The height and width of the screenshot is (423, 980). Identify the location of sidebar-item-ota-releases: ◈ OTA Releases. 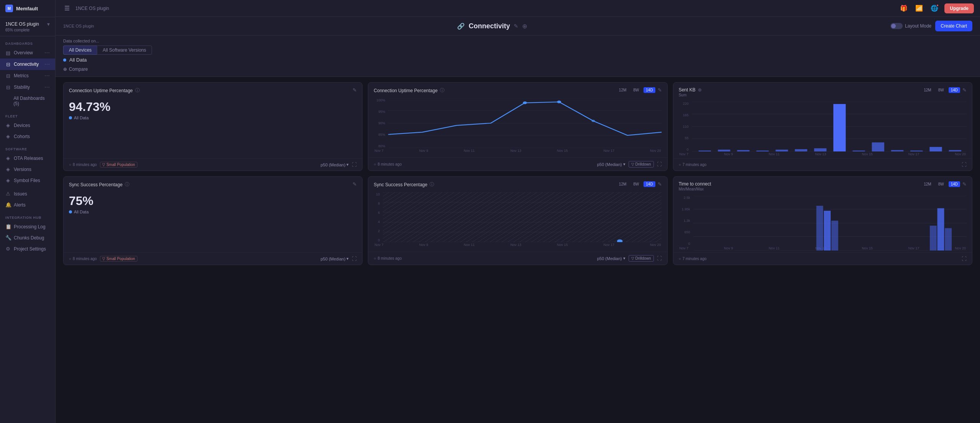
(28, 158).